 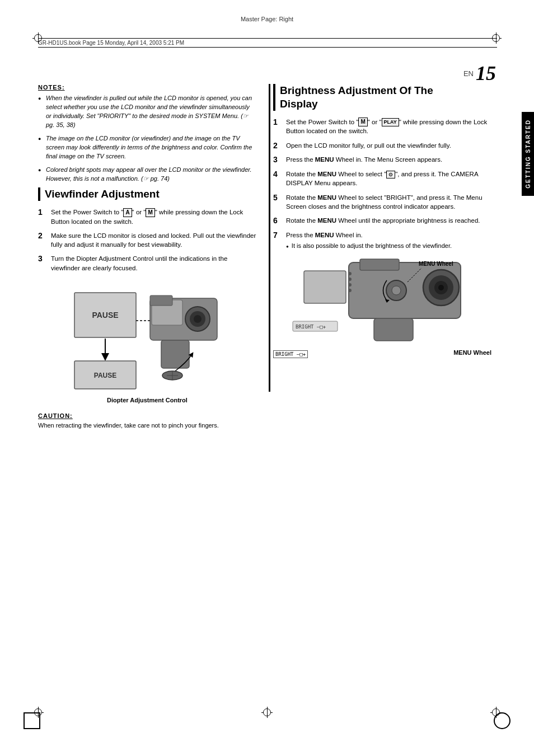 What do you see at coordinates (267, 19) in the screenshot?
I see `master-page-label: Master Page: Right` at bounding box center [267, 19].